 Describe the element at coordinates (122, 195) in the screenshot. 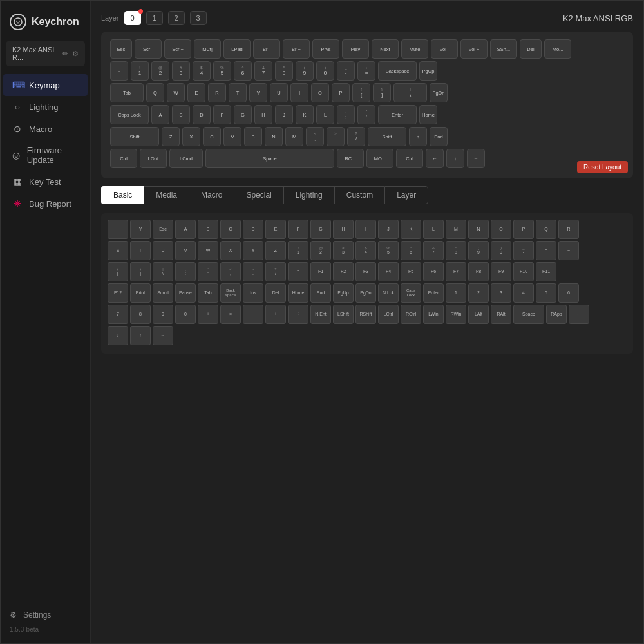

I see `tab-basic: Basic` at that location.